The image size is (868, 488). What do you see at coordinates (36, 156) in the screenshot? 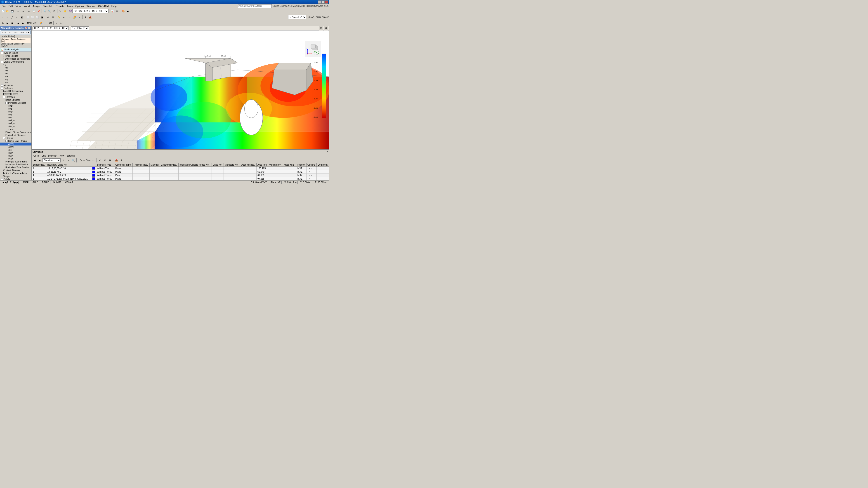
I see `menu-goto: Go To` at bounding box center [36, 156].